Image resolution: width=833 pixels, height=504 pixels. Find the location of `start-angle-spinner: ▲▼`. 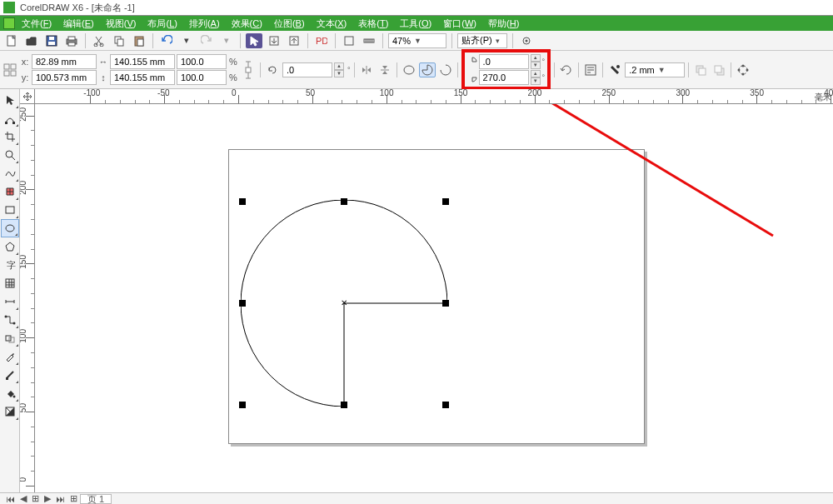

start-angle-spinner: ▲▼ is located at coordinates (536, 62).